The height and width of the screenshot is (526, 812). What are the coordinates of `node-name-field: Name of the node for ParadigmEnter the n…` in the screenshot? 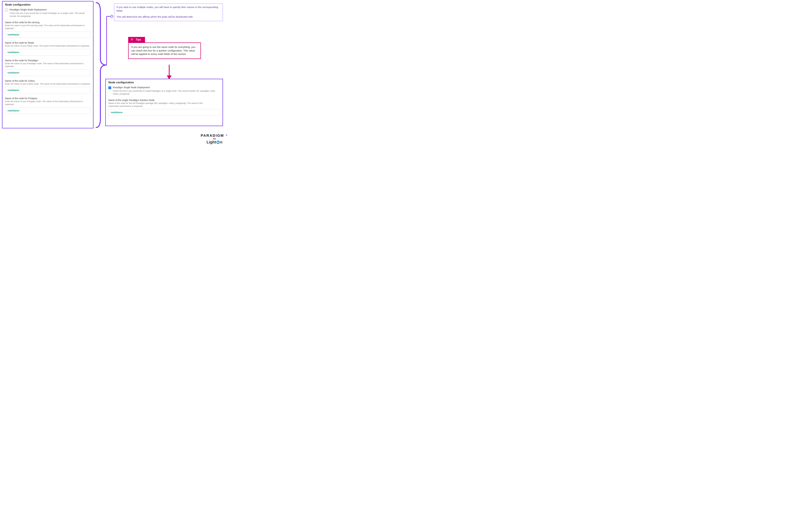 It's located at (48, 67).